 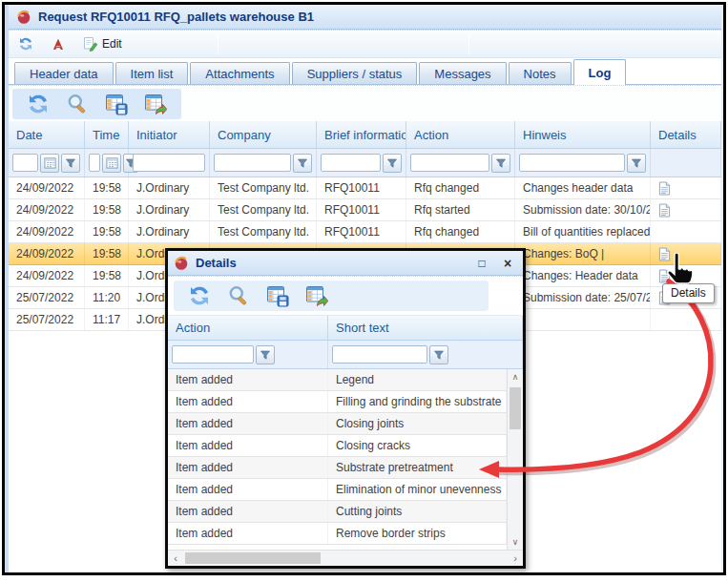 What do you see at coordinates (515, 542) in the screenshot?
I see `scroll-down-icon: ∨` at bounding box center [515, 542].